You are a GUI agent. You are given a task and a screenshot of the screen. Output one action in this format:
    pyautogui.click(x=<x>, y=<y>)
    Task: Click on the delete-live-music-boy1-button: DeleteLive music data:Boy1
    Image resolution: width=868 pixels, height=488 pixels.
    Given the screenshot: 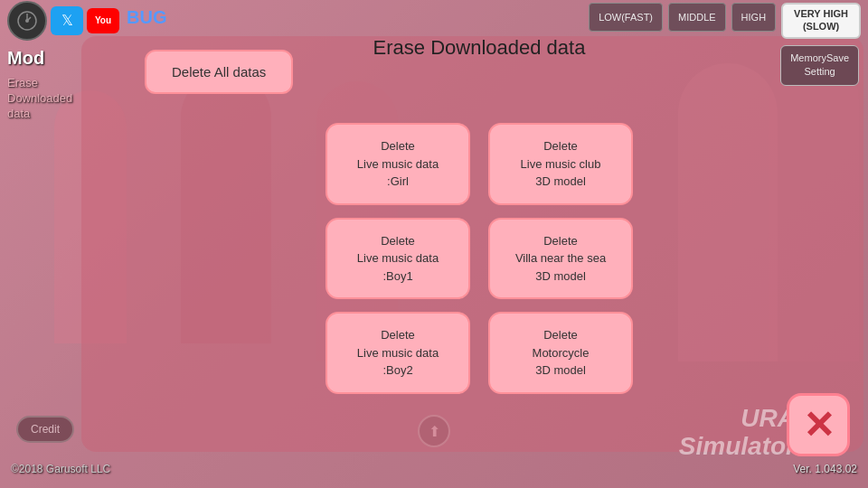 What is the action you would take?
    pyautogui.click(x=398, y=258)
    